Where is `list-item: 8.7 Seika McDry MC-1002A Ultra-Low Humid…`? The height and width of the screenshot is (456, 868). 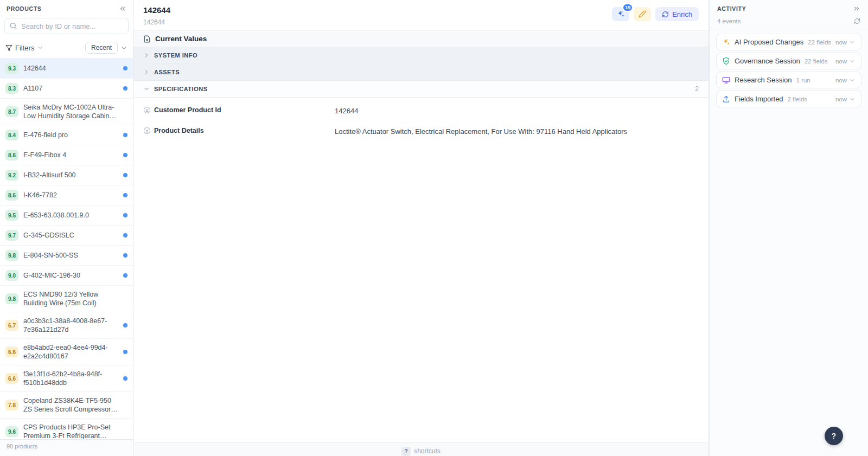 list-item: 8.7 Seika McDry MC-1002A Ultra-Low Humid… is located at coordinates (66, 112).